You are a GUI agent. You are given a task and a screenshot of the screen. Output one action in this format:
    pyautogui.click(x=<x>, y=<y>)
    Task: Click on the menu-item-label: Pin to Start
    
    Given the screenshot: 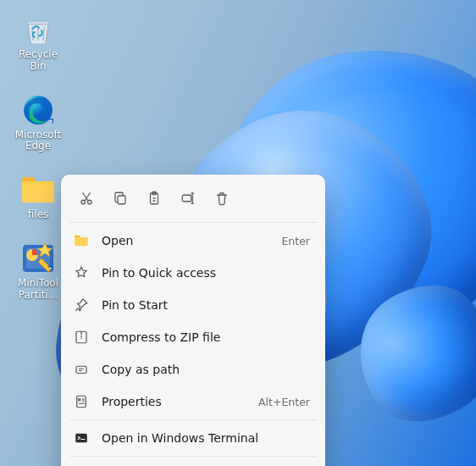 What is the action you would take?
    pyautogui.click(x=200, y=305)
    